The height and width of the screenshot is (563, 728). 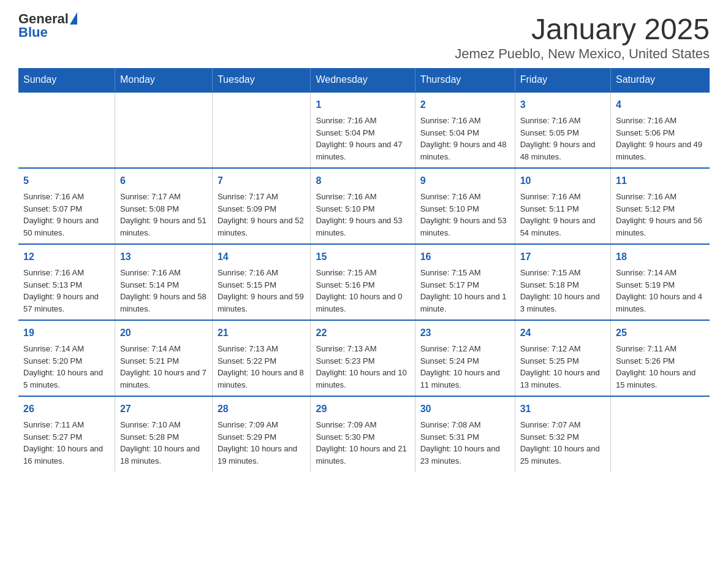 What do you see at coordinates (261, 206) in the screenshot?
I see `calendar-cell: 7Sunrise: 7:17 AMSunset: 5:09 PMDaylight…` at bounding box center [261, 206].